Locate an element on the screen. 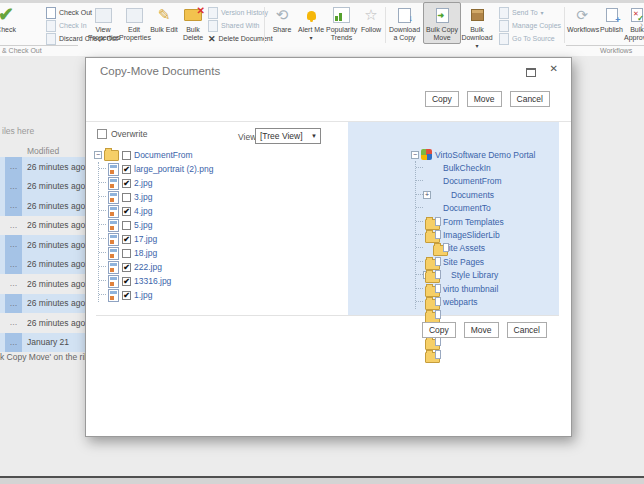 The image size is (644, 484). tree-item-library: BulkCheckIn is located at coordinates (476, 168).